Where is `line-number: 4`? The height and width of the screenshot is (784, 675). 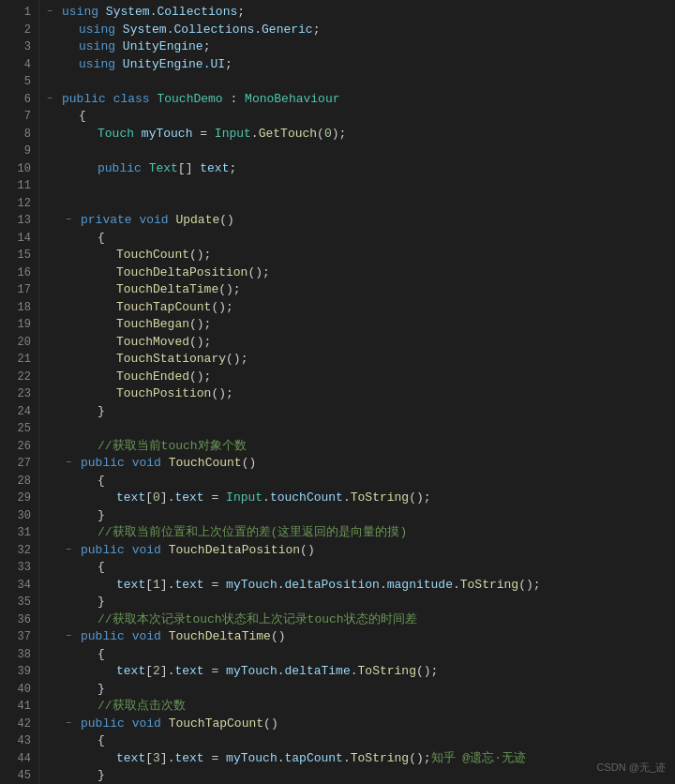
line-number: 4 is located at coordinates (19, 66).